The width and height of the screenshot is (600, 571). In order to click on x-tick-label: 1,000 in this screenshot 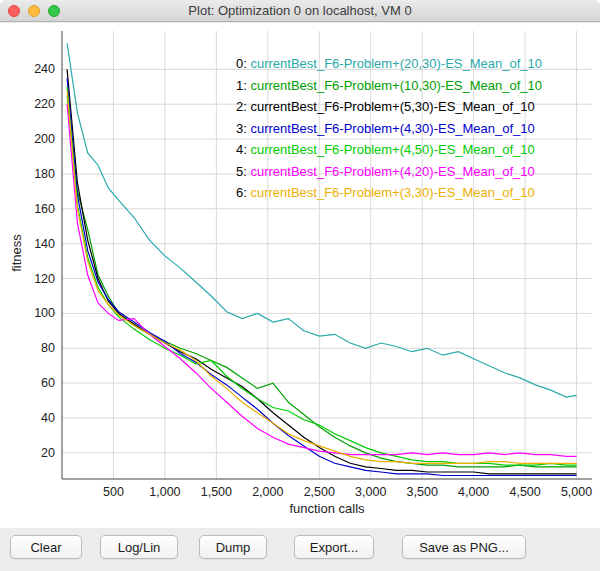, I will do `click(164, 492)`.